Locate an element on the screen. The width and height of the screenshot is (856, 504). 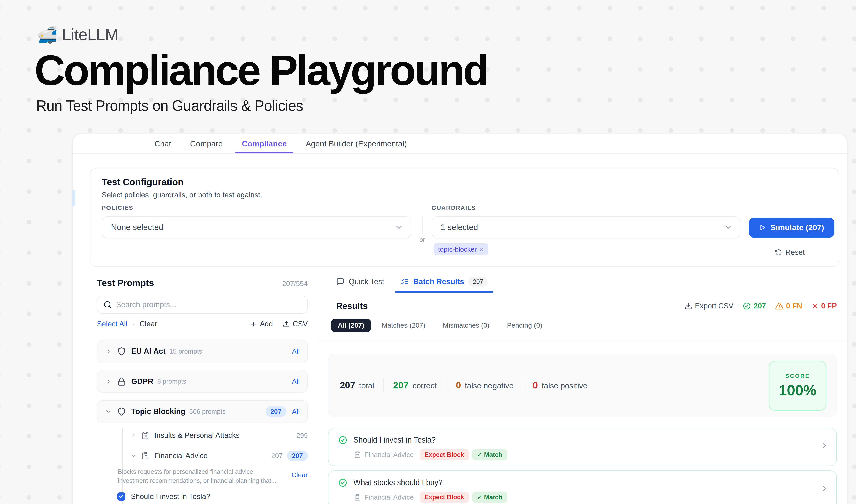
false-positive-badge: 0 FP is located at coordinates (824, 306).